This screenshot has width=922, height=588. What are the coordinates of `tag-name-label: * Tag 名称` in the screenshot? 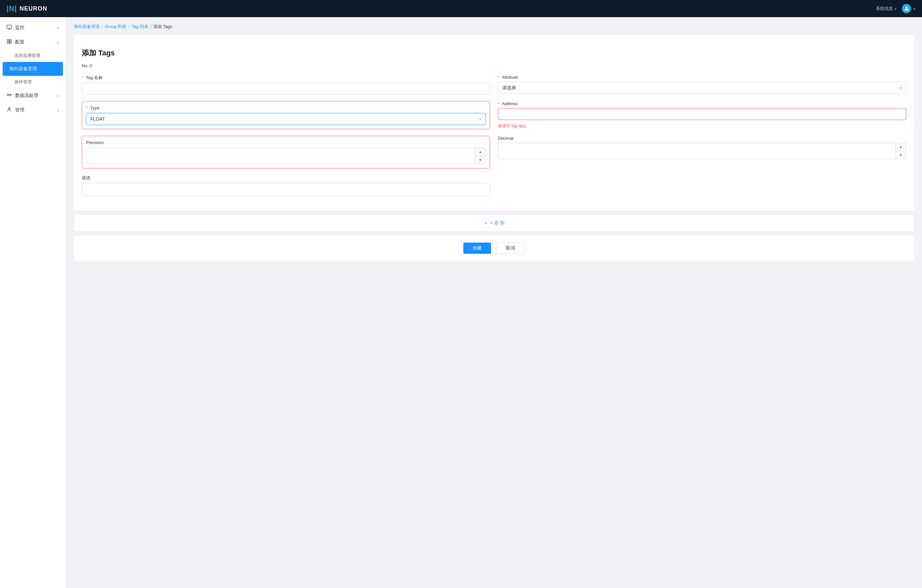 It's located at (286, 78).